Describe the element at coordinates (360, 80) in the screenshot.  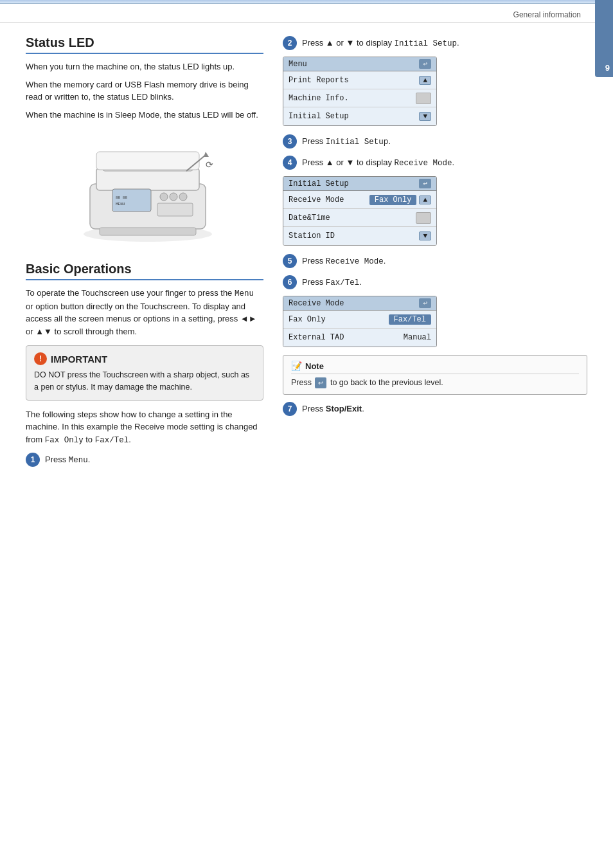
I see `lcd-row-print-reports: Print Reports ▲` at that location.